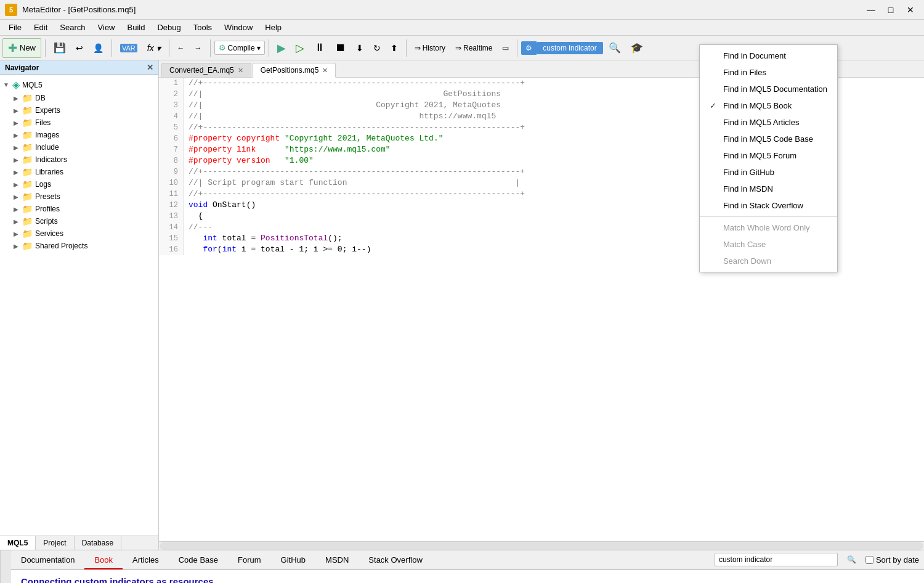 Image resolution: width=924 pixels, height=583 pixels. Describe the element at coordinates (79, 197) in the screenshot. I see `tree-item-presets: ▶ 📁 Presets` at that location.